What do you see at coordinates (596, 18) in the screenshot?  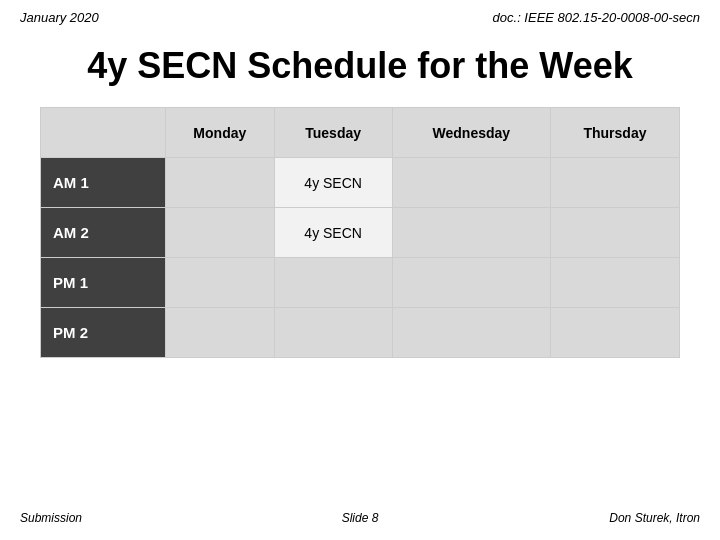 I see `header-doc: doc.: IEEE 802.15-20-0008-00-secn` at bounding box center [596, 18].